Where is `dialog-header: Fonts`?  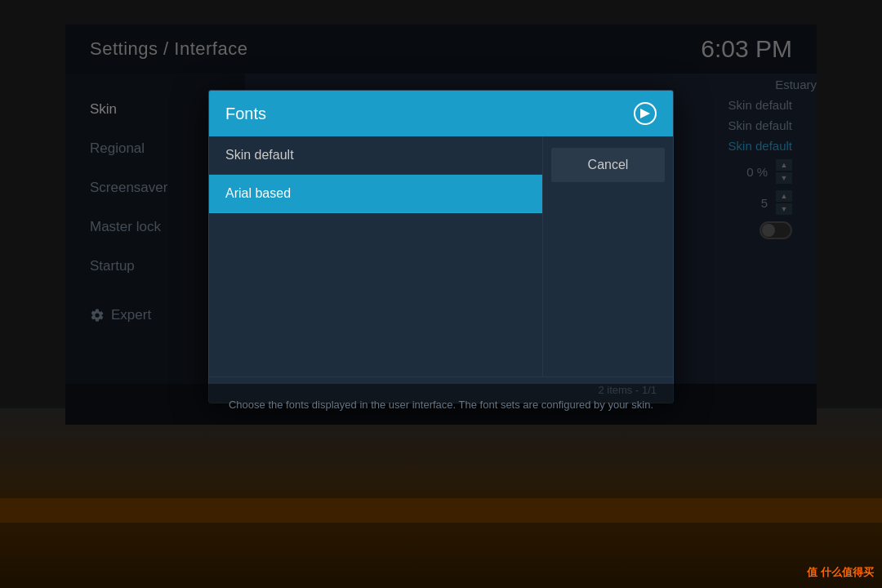 dialog-header: Fonts is located at coordinates (441, 114).